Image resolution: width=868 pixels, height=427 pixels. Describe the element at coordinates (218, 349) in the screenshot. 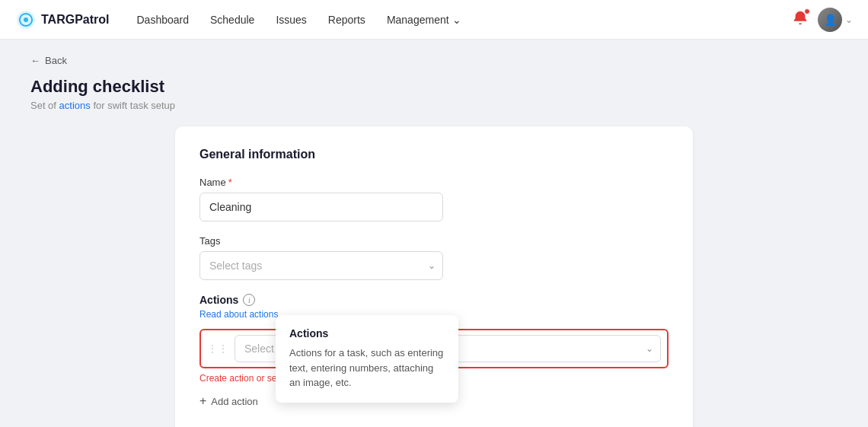

I see `drag-handle-icon: ⋮⋮` at that location.